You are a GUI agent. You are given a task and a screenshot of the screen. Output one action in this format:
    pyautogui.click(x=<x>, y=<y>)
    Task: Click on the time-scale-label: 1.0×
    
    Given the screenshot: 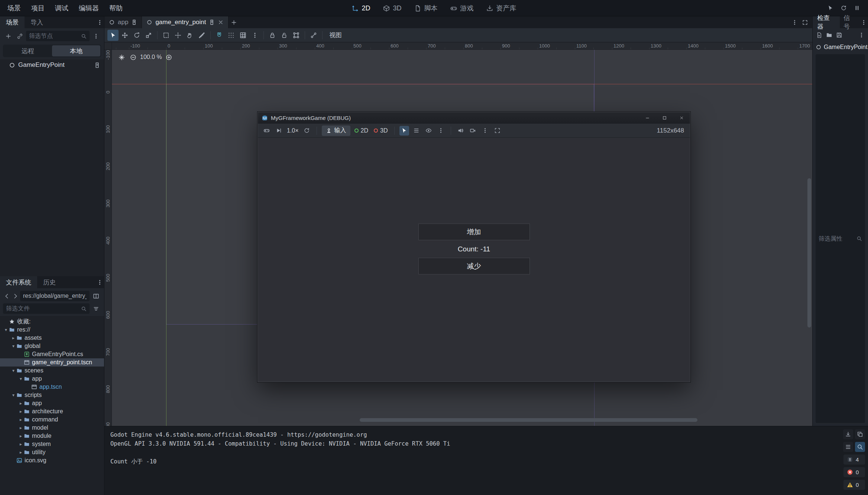 What is the action you would take?
    pyautogui.click(x=293, y=131)
    